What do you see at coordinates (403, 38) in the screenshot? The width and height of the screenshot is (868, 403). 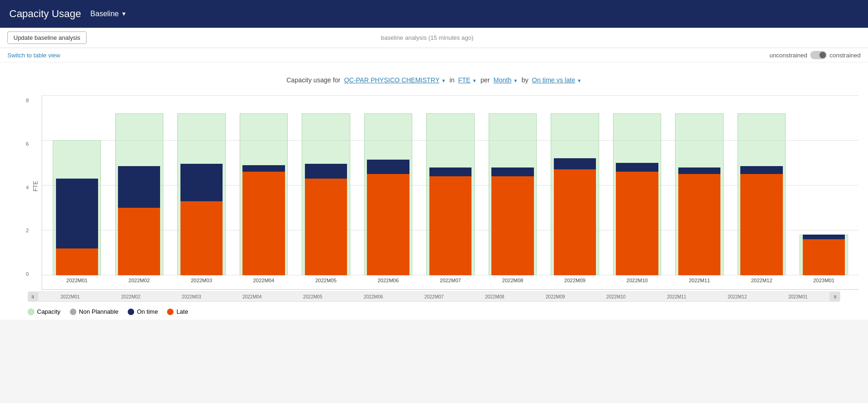 I see `analysis-label: baseline analysis` at bounding box center [403, 38].